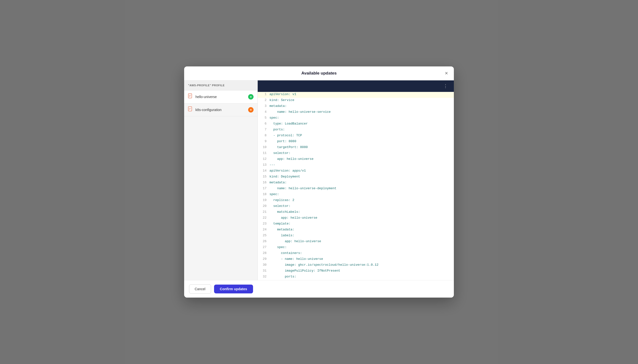 The width and height of the screenshot is (638, 364). What do you see at coordinates (264, 271) in the screenshot?
I see `line-number: 31` at bounding box center [264, 271].